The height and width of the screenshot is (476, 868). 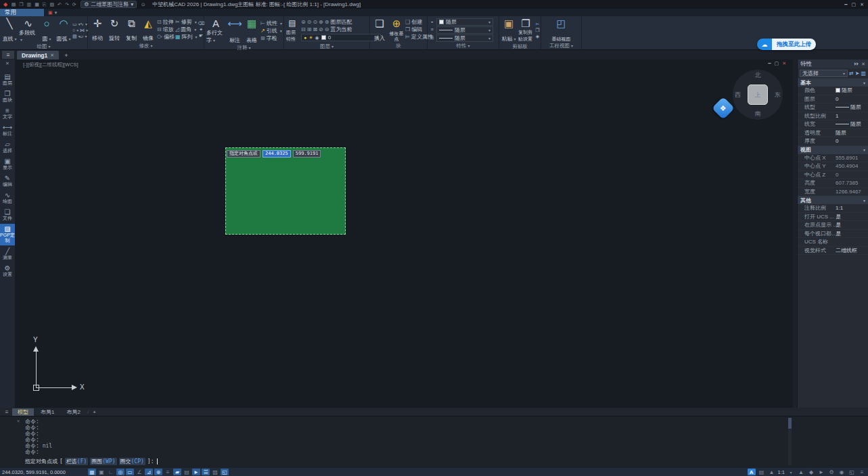 I want to click on property-row-thickness: 厚度 0, so click(x=833, y=142).